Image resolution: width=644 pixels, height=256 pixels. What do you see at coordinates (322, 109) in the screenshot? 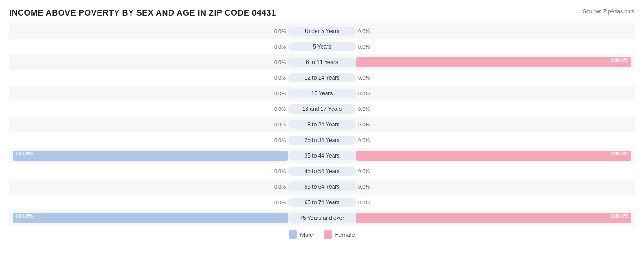
I see `age-label: 16 and 17 Years` at bounding box center [322, 109].